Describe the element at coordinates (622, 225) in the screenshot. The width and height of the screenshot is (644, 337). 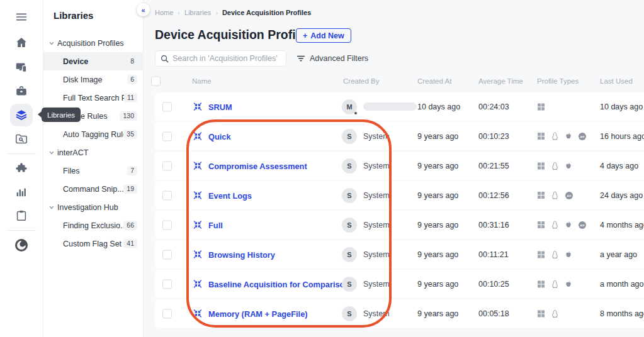
I see `last-used: 4 months ago` at that location.